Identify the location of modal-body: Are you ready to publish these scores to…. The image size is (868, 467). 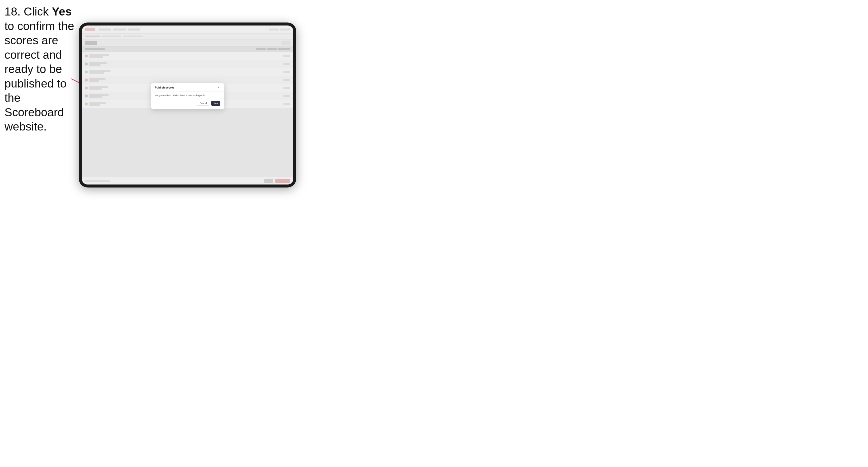
(187, 100).